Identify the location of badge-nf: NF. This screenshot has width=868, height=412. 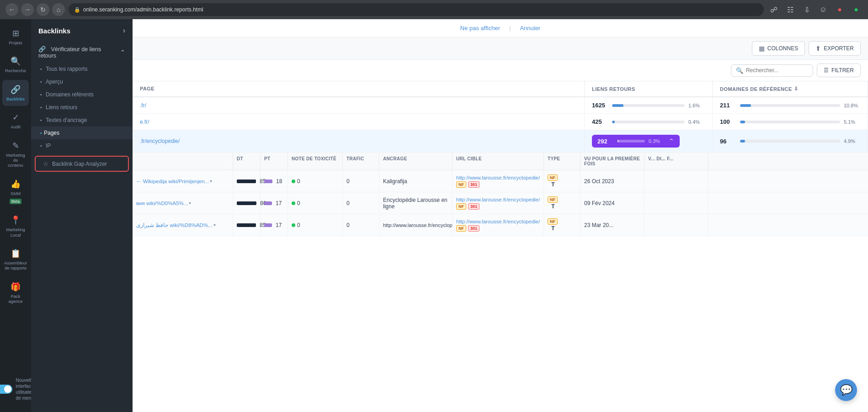
(461, 206).